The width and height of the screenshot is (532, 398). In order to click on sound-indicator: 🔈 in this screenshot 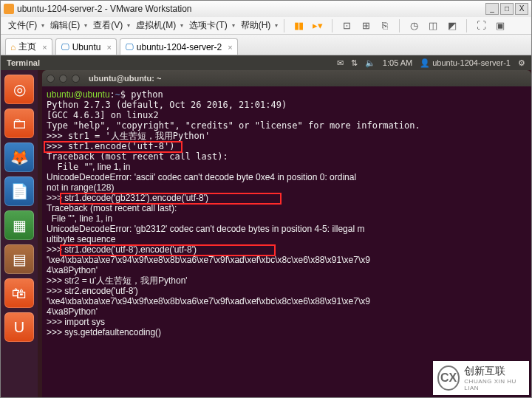, I will do `click(370, 64)`.